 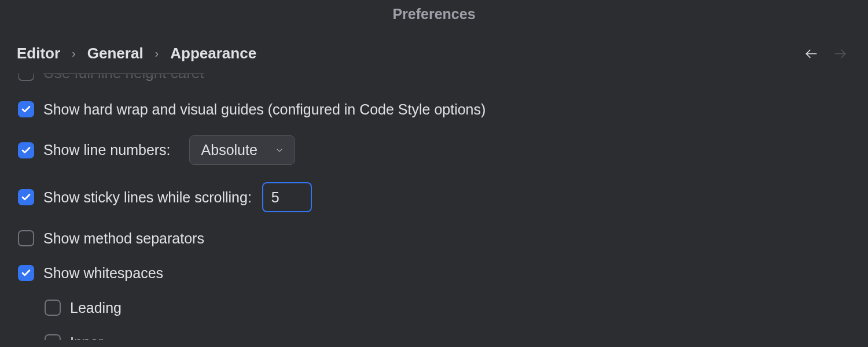 What do you see at coordinates (827, 54) in the screenshot?
I see `nav-arrows` at bounding box center [827, 54].